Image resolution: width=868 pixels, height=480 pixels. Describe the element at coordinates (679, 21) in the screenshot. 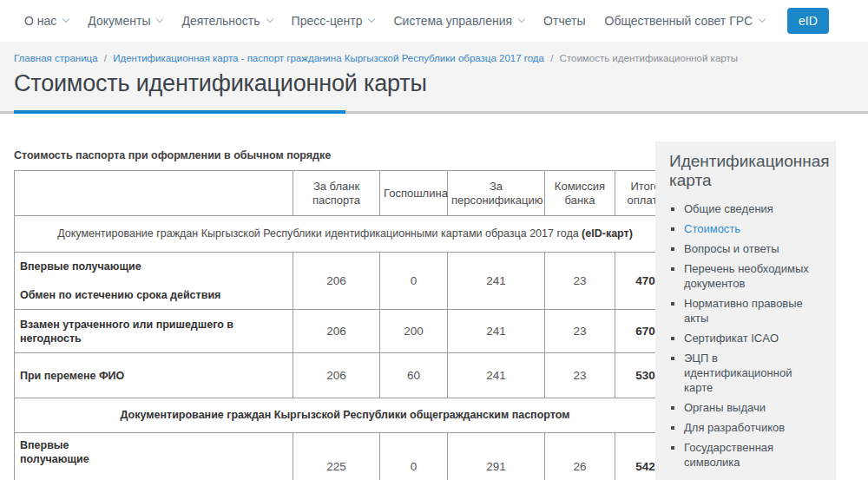

I see `nav-item-label: Общественный совет ГРС` at that location.